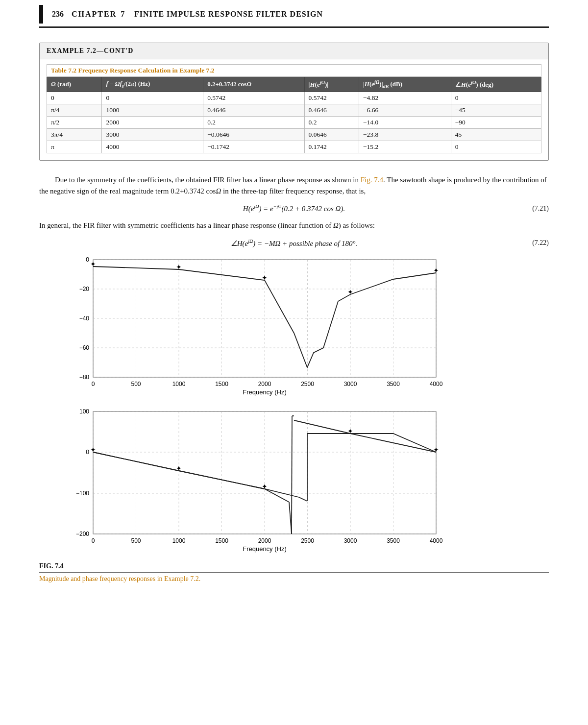  Describe the element at coordinates (405, 122) in the screenshot. I see `table-cell: −14.0` at that location.